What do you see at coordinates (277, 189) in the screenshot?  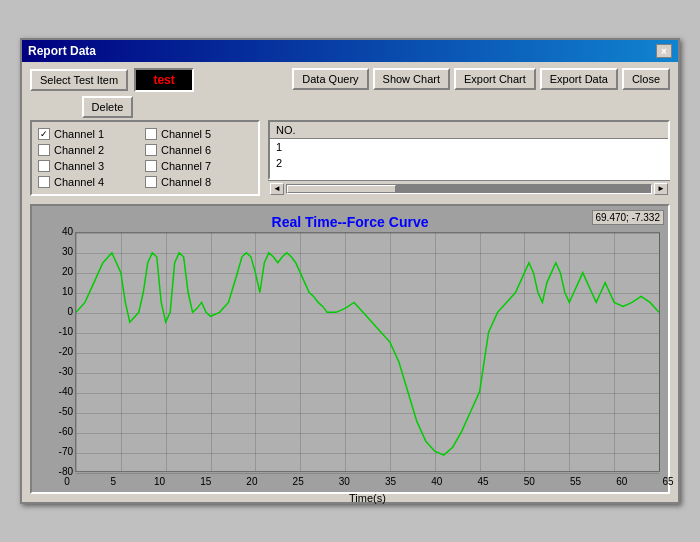 I see `scroll-left-button: ◄` at bounding box center [277, 189].